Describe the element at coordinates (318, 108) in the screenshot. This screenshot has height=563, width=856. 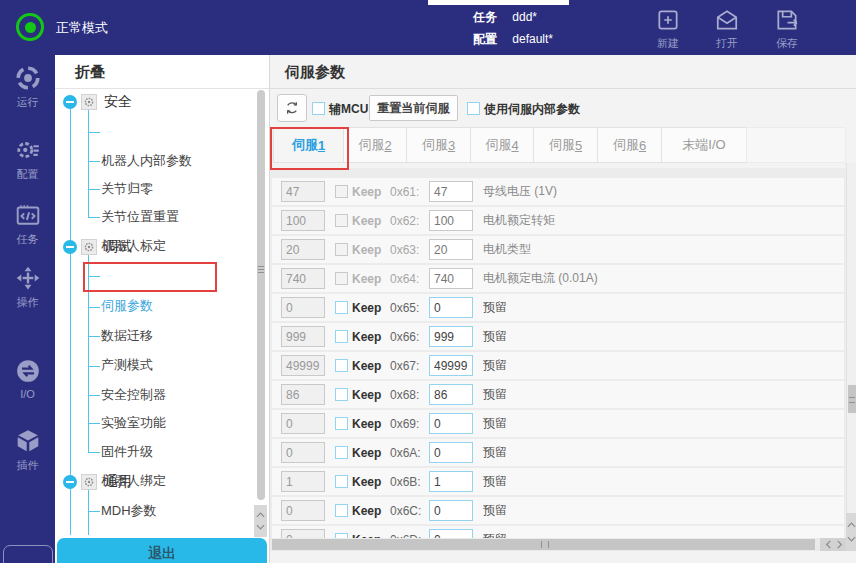
I see `aux-mcu-checkbox` at that location.